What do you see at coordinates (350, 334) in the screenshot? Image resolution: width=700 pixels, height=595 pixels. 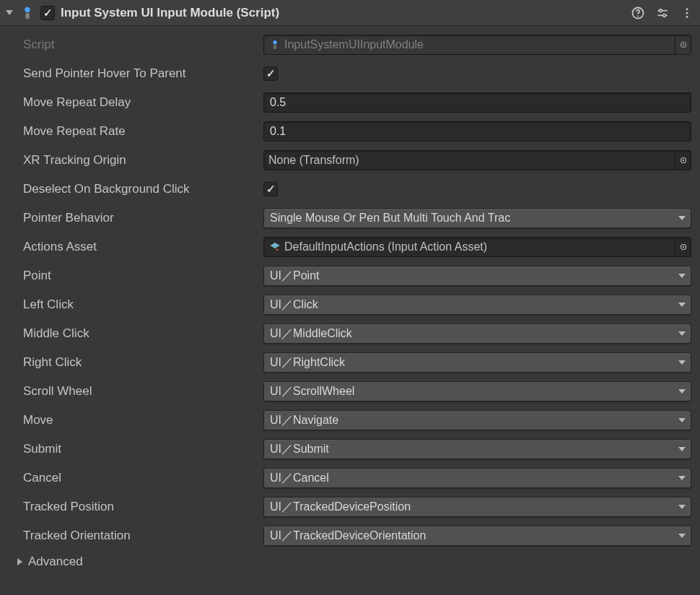 I see `row-middle-click: Middle Click UI／MiddleClick` at bounding box center [350, 334].